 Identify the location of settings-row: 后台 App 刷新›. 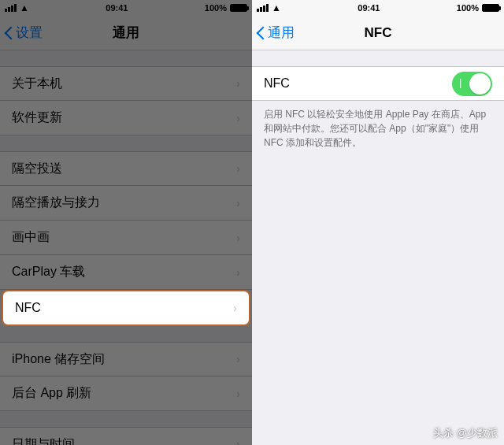
(126, 394).